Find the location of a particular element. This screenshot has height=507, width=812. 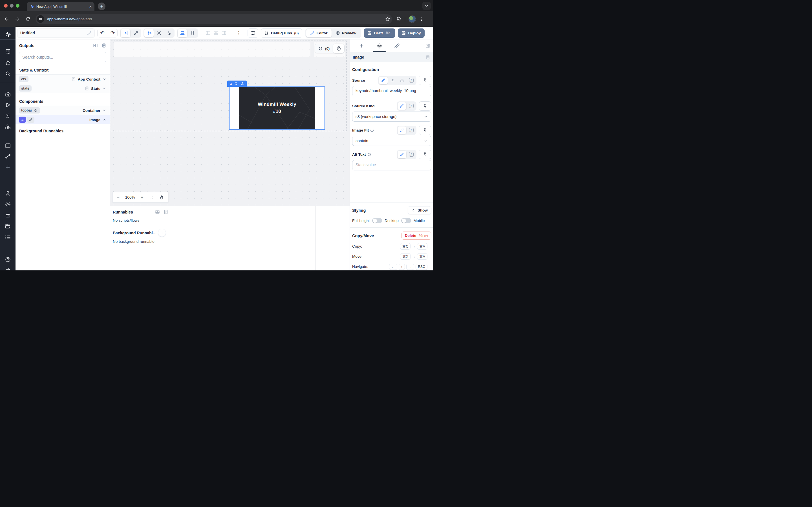

extensions-icon is located at coordinates (399, 19).